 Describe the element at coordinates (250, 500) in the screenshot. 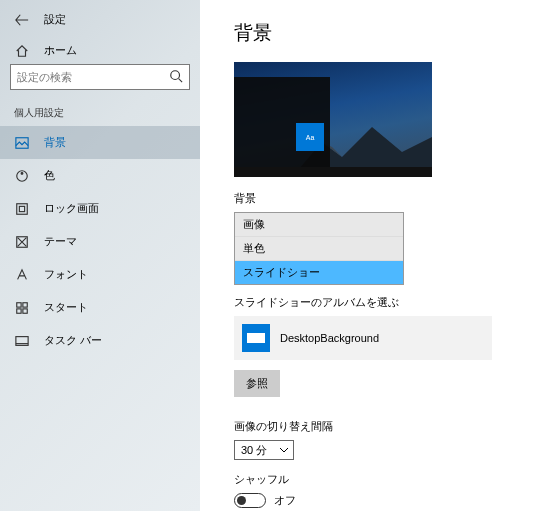

I see `shuffle-toggle` at that location.